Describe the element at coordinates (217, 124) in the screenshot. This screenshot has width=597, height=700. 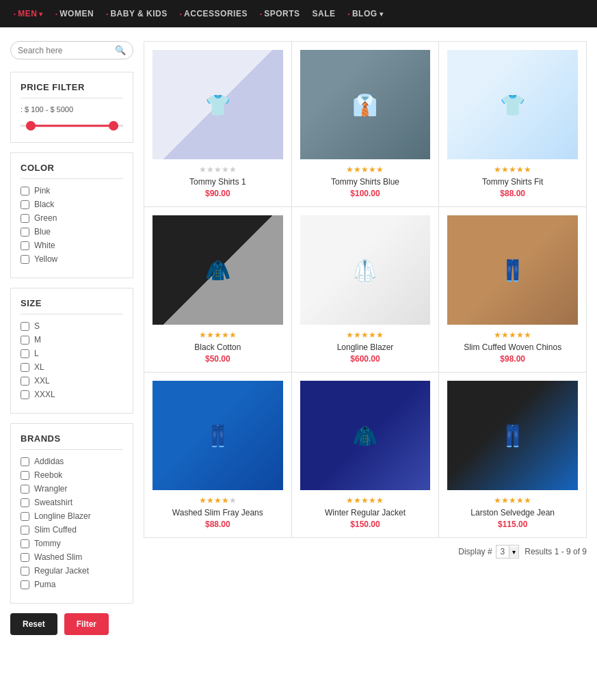
I see `product-card: 👕 ★★★★★ Tommy Shirts 1 $90.00` at that location.